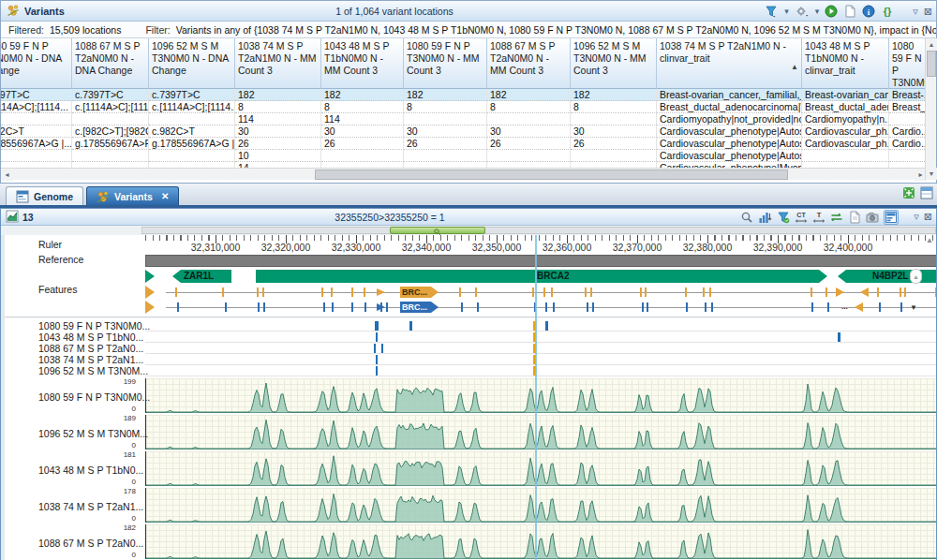  What do you see at coordinates (464, 120) in the screenshot?
I see `table-row: 114114Cardiomyopathy|not_provided|not_..…` at bounding box center [464, 120].